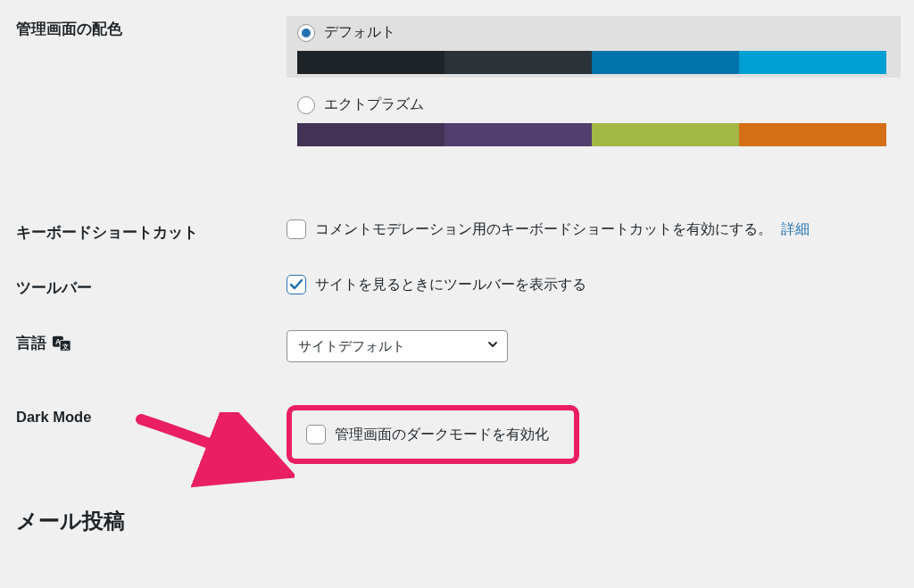 Image resolution: width=914 pixels, height=588 pixels. Describe the element at coordinates (457, 346) in the screenshot. I see `row-language: 言語 A 文 サイトデフォルト` at that location.